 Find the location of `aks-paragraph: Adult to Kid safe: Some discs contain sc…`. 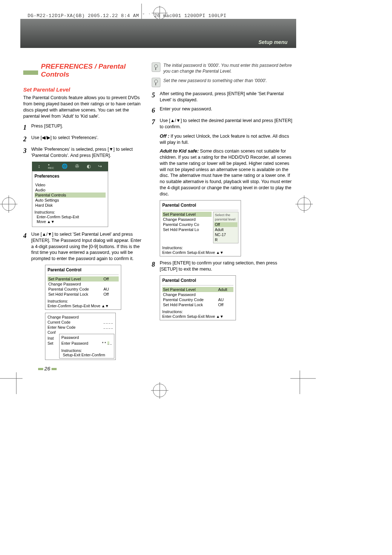

aks-paragraph: Adult to Kid safe: Some discs contain sc… is located at coordinates (226, 173).